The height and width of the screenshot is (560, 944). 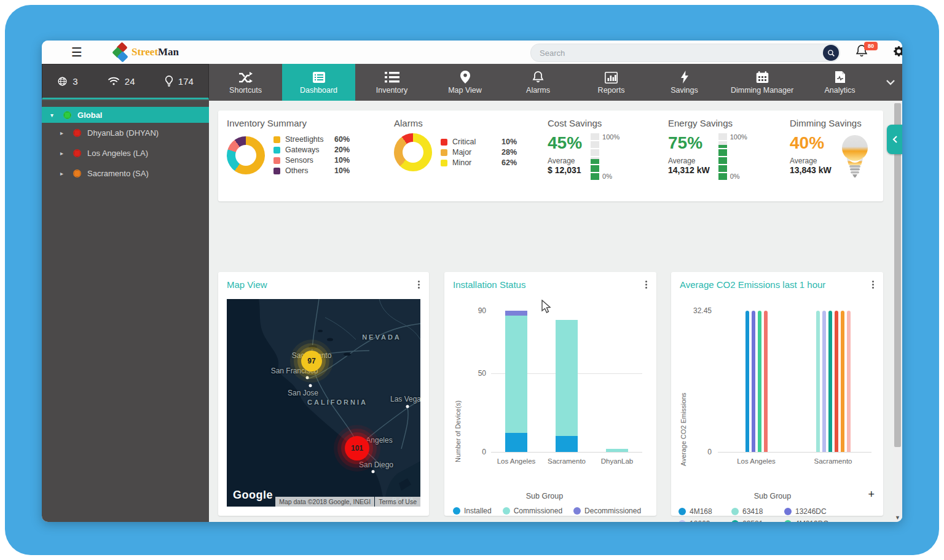 I want to click on map-attribution: Map data ©2018 Google, INEGI, so click(x=324, y=502).